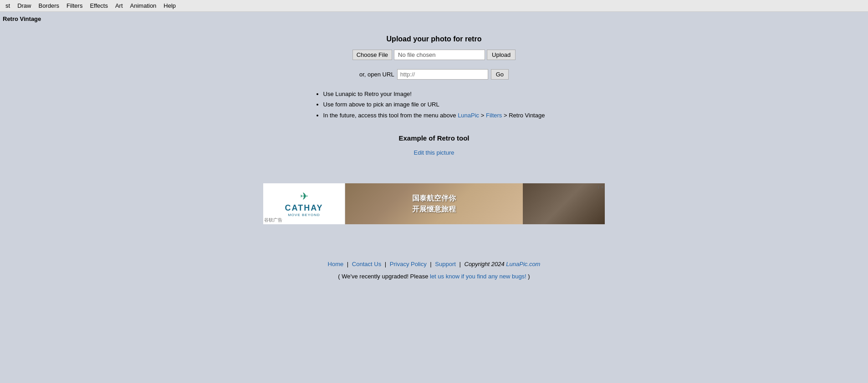 The width and height of the screenshot is (868, 383). Describe the element at coordinates (434, 138) in the screenshot. I see `example-title: Example of Retro tool` at that location.